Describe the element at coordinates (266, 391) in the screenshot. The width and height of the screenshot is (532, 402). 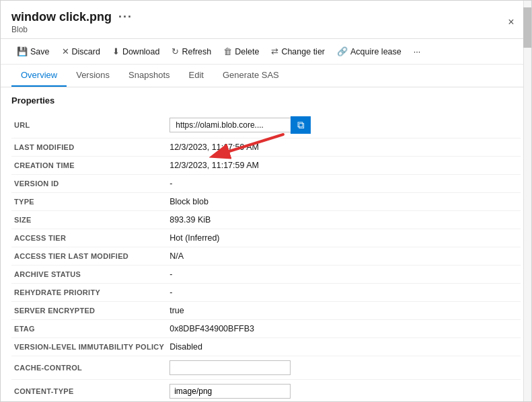
I see `table-row: CONTENT-TYPE` at that location.